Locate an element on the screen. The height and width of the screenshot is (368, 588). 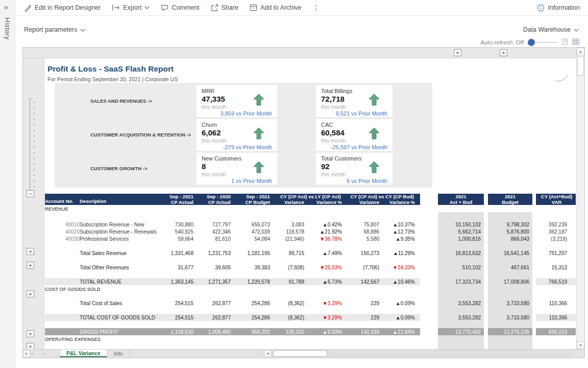
cell: TOTAL COST OF GOODS SOLD is located at coordinates (118, 317).